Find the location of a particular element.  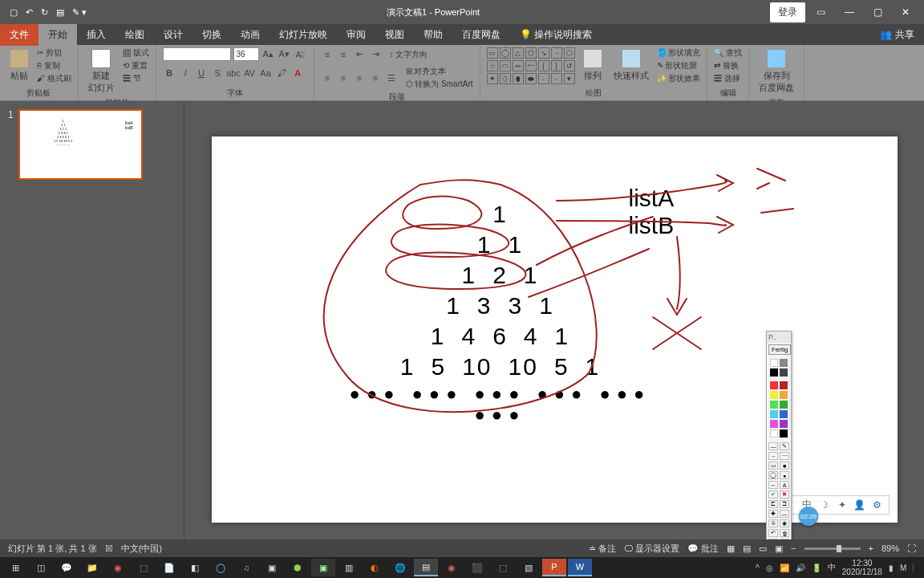

italic-button: I is located at coordinates (186, 72).